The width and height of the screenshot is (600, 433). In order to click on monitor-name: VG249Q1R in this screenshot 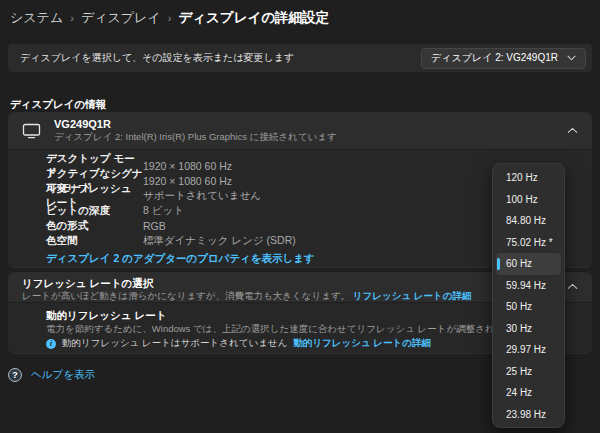, I will do `click(196, 124)`.